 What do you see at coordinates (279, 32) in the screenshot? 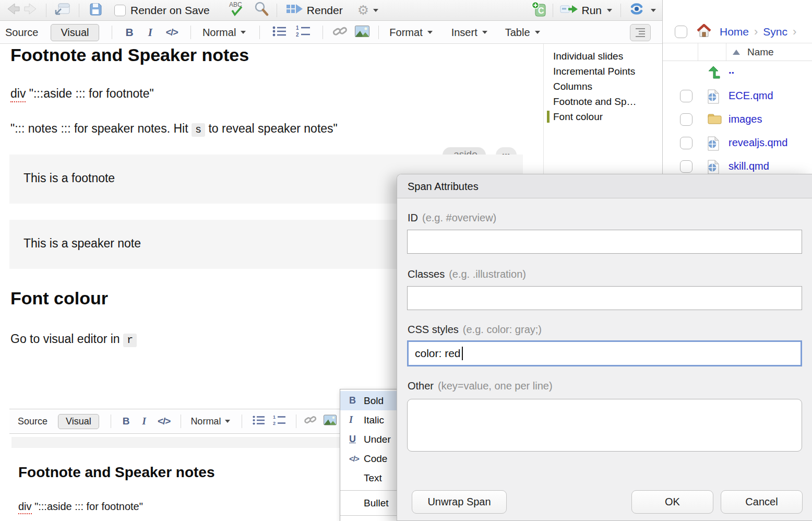
I see `bullet-list-icon` at bounding box center [279, 32].